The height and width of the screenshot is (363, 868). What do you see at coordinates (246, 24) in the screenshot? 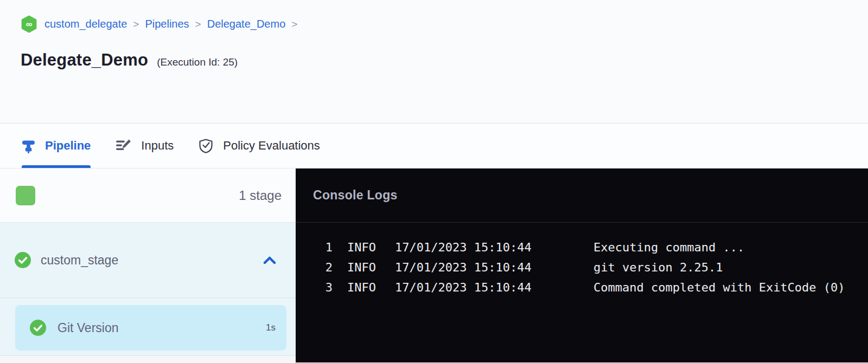
I see `breadcrumb-link-pipeline-name: Delegate_Demo` at bounding box center [246, 24].